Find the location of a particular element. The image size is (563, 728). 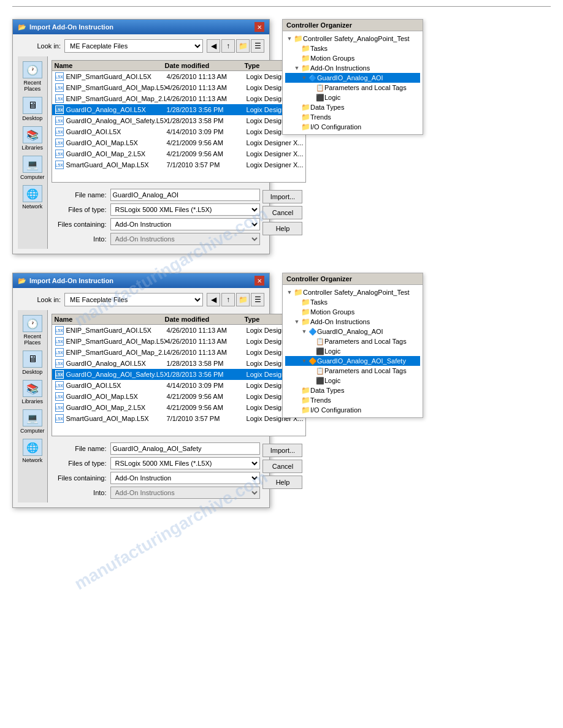

lookin-dropdown-2: ME Faceplate Files is located at coordinates (134, 300).